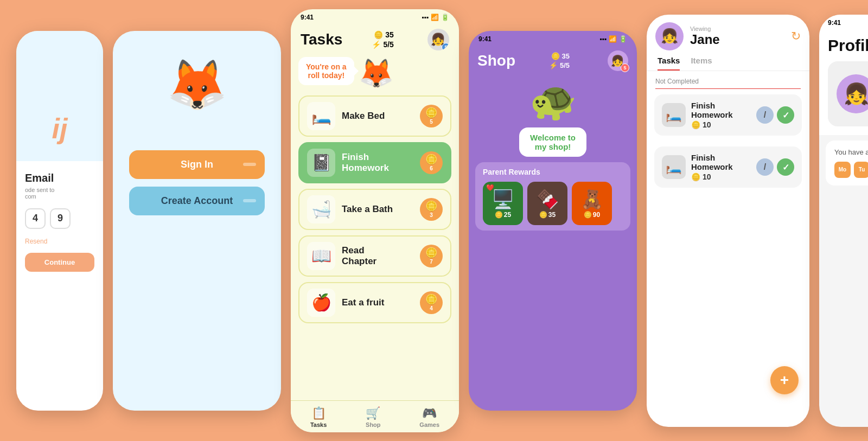 The height and width of the screenshot is (441, 868). I want to click on shop-section-title: Parent Rewards, so click(553, 172).